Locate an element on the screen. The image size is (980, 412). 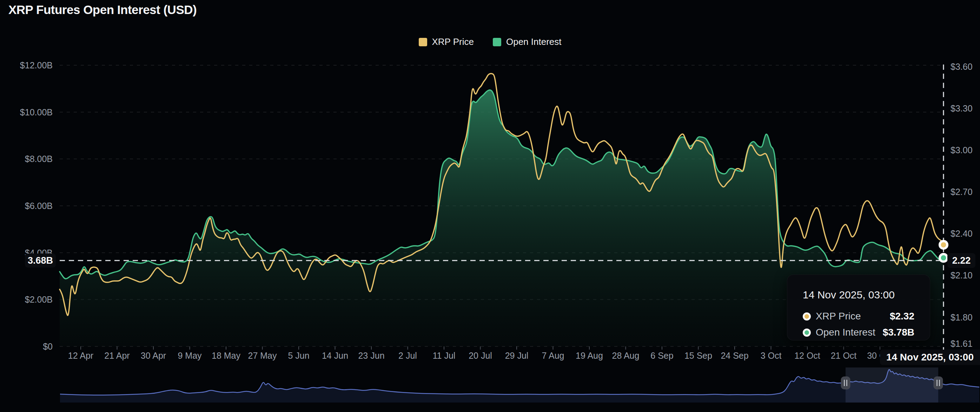
left-axis-tick-label: $8.00B is located at coordinates (39, 159).